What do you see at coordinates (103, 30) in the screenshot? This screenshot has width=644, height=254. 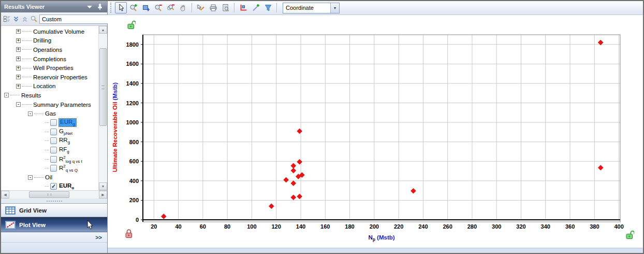 I see `scroll-up-button: ▲` at bounding box center [103, 30].